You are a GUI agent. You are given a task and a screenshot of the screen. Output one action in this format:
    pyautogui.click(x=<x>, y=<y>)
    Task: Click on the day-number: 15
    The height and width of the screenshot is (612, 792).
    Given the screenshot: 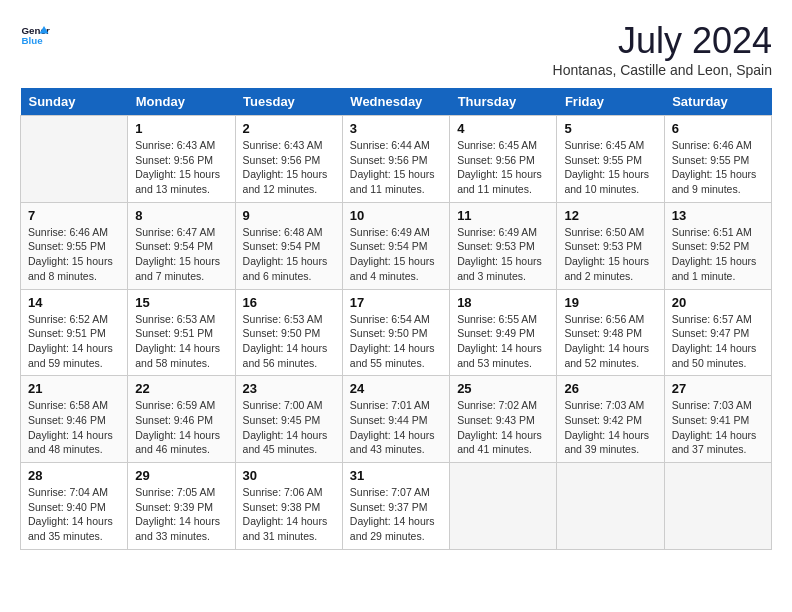 What is the action you would take?
    pyautogui.click(x=181, y=302)
    